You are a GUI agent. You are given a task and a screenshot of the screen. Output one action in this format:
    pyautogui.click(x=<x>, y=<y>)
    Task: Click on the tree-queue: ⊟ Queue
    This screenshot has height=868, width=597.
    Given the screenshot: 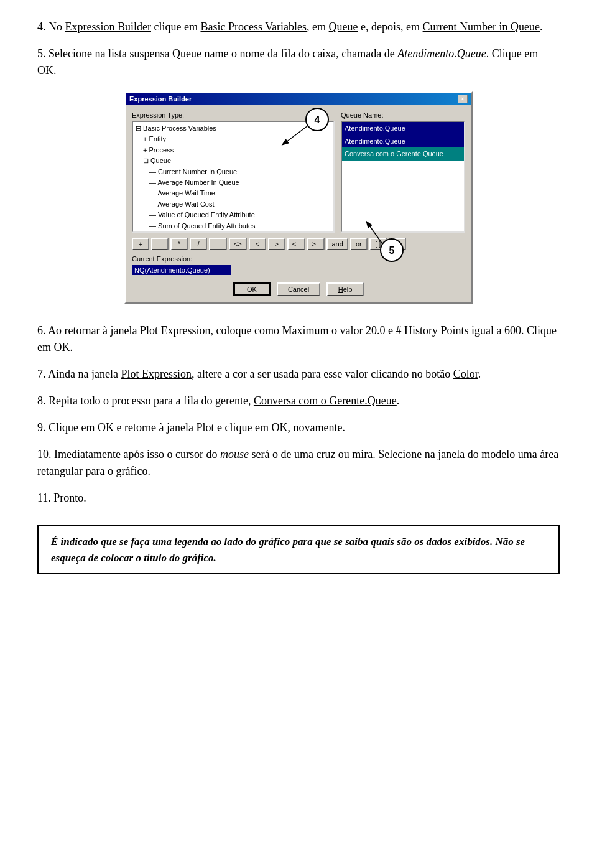 What is the action you would take?
    pyautogui.click(x=233, y=161)
    